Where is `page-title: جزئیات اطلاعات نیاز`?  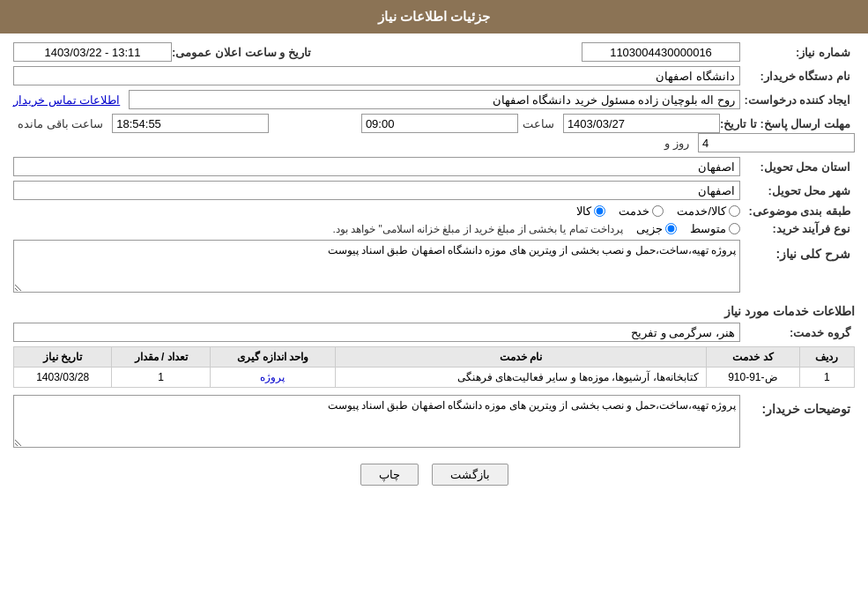 page-title: جزئیات اطلاعات نیاز is located at coordinates (434, 16).